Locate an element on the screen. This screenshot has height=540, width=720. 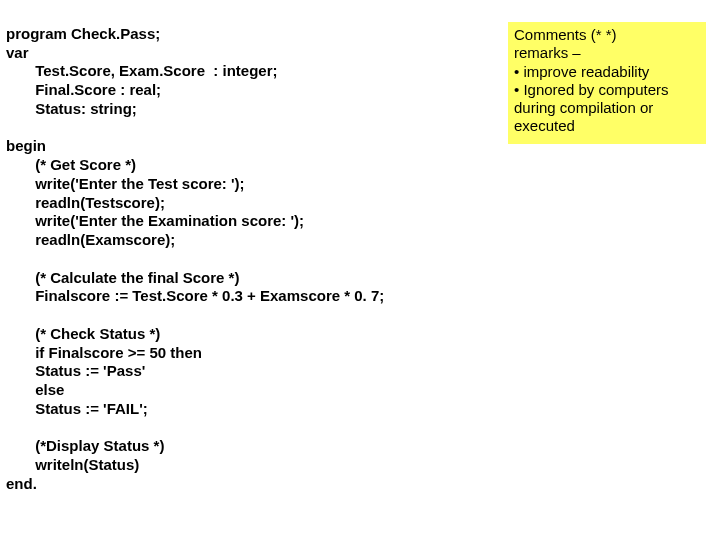
code-line: Final.Score : real; is located at coordinates (98, 90).